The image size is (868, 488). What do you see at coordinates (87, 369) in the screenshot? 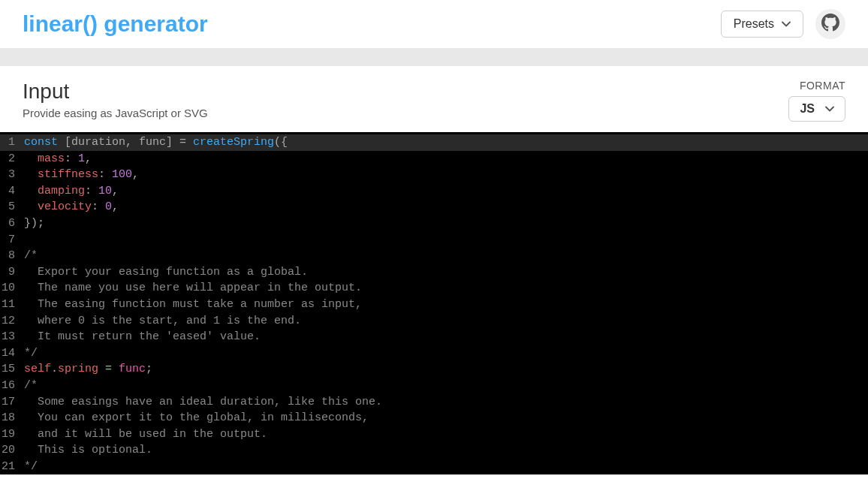
I see `line-code: self.spring = func;` at bounding box center [87, 369].